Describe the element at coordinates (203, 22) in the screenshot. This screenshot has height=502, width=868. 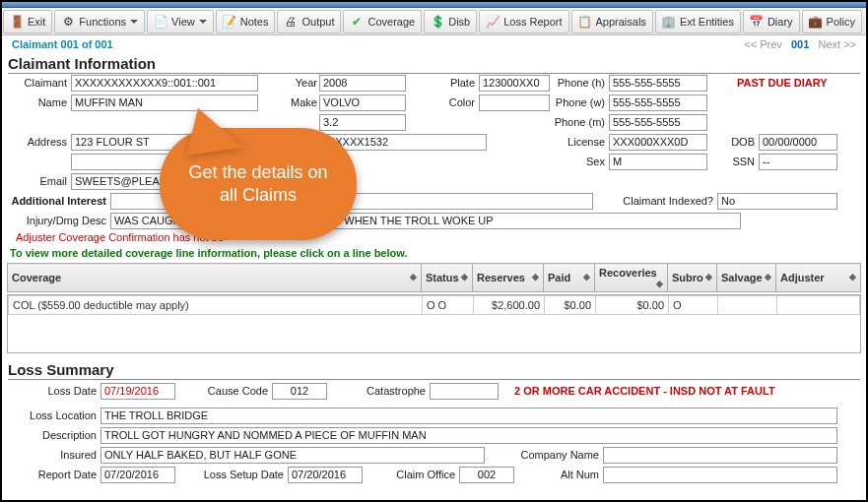
I see `chevron-down-icon` at that location.